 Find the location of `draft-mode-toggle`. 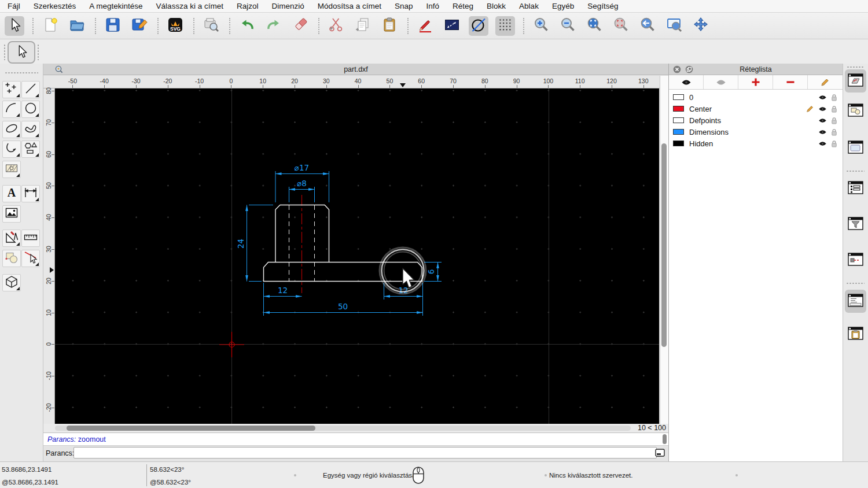

draft-mode-toggle is located at coordinates (479, 26).